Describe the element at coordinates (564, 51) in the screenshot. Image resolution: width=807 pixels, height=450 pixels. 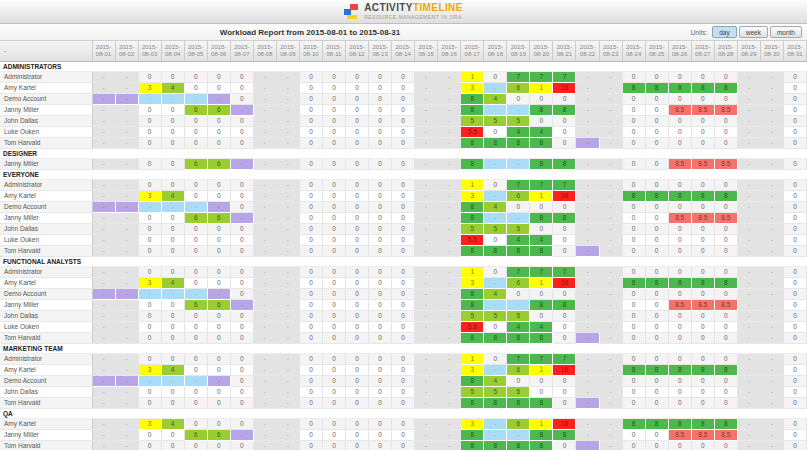
I see `date-header-cell: 2015-08-21` at that location.